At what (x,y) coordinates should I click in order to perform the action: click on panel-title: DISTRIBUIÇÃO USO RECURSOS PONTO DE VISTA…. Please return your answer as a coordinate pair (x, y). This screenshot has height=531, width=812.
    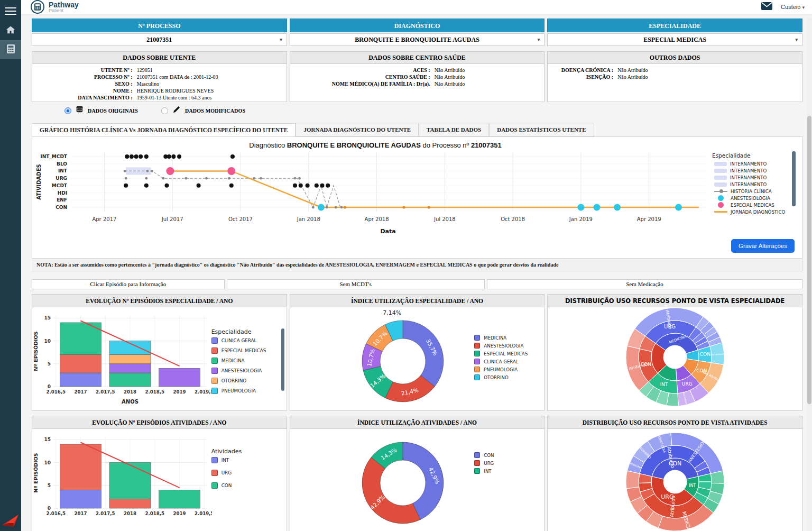
    Looking at the image, I should click on (675, 423).